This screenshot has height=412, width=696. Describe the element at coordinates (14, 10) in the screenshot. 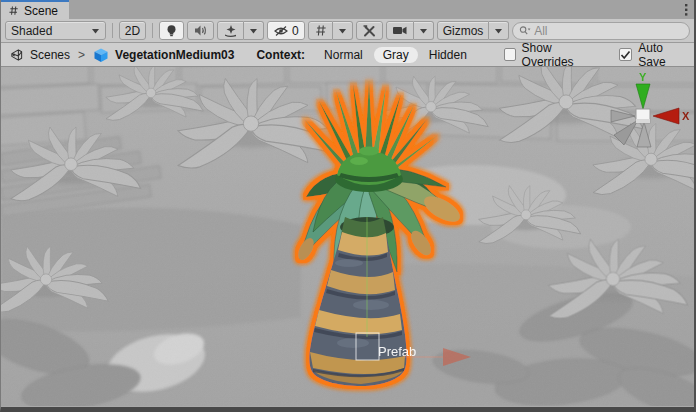

I see `scene-grid-icon` at that location.